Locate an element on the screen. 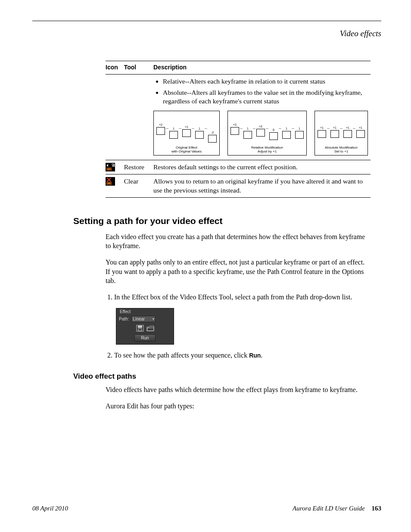 Image resolution: width=411 pixels, height=532 pixels. table-row-continuation: Relative--Alters each keyframe in relati… is located at coordinates (238, 117).